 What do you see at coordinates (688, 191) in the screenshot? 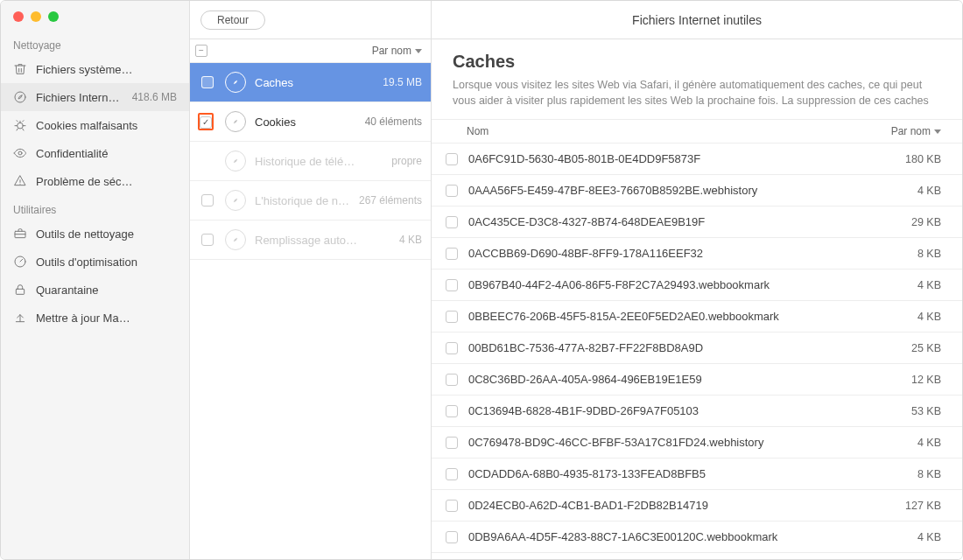
I see `file-name: 0AAA56F5-E459-47BF-8EE3-76670B8592BE.web…` at bounding box center [688, 191].